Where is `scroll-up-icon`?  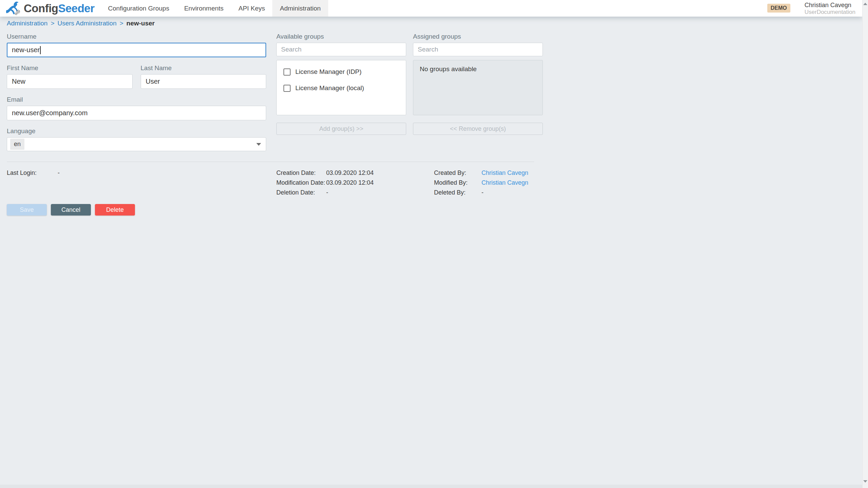
scroll-up-icon is located at coordinates (865, 4).